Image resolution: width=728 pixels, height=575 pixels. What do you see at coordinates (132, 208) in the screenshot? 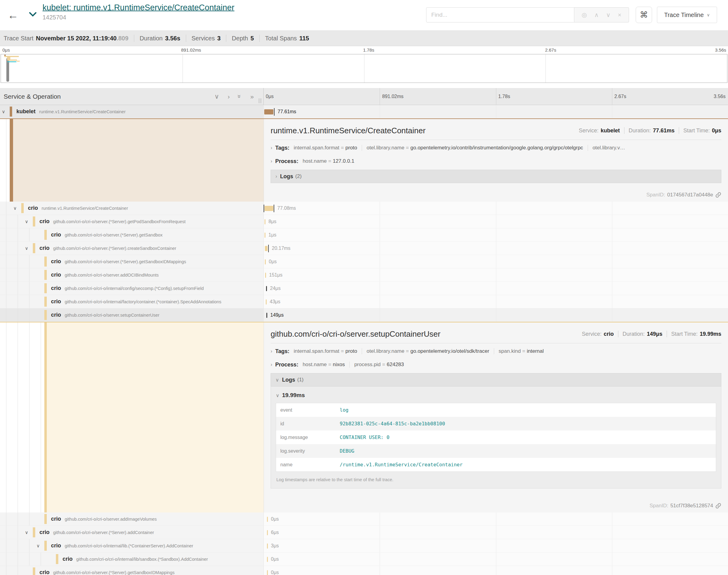
I see `span-name-cell: ∨ crio runtime.v1.RuntimeService/CreateC…` at bounding box center [132, 208].